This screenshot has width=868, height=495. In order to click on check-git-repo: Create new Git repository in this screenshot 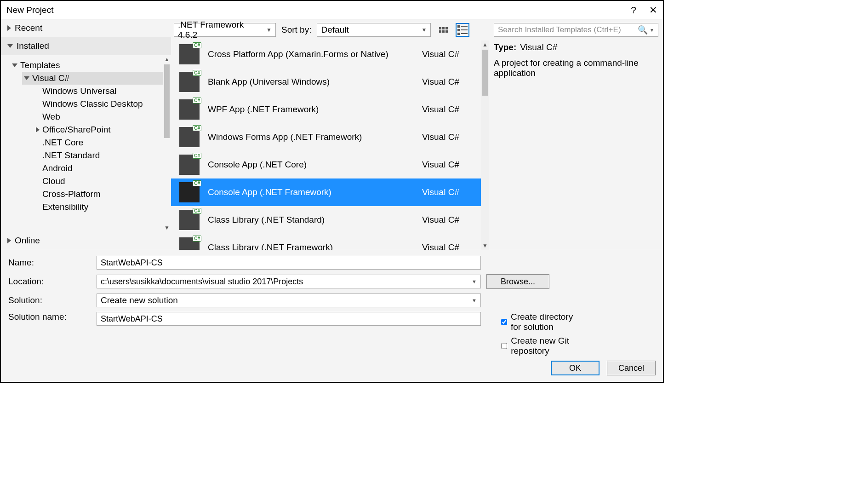, I will do `click(542, 346)`.